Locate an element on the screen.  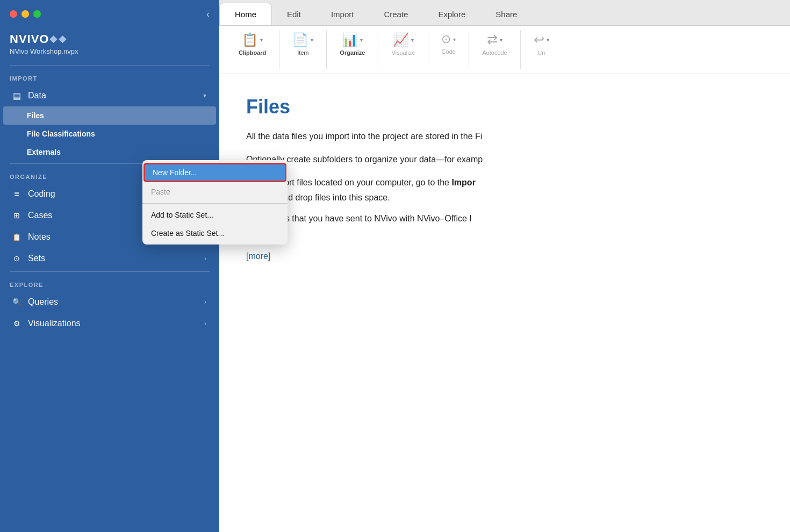
chevron-right-icon-6: › is located at coordinates (205, 323).